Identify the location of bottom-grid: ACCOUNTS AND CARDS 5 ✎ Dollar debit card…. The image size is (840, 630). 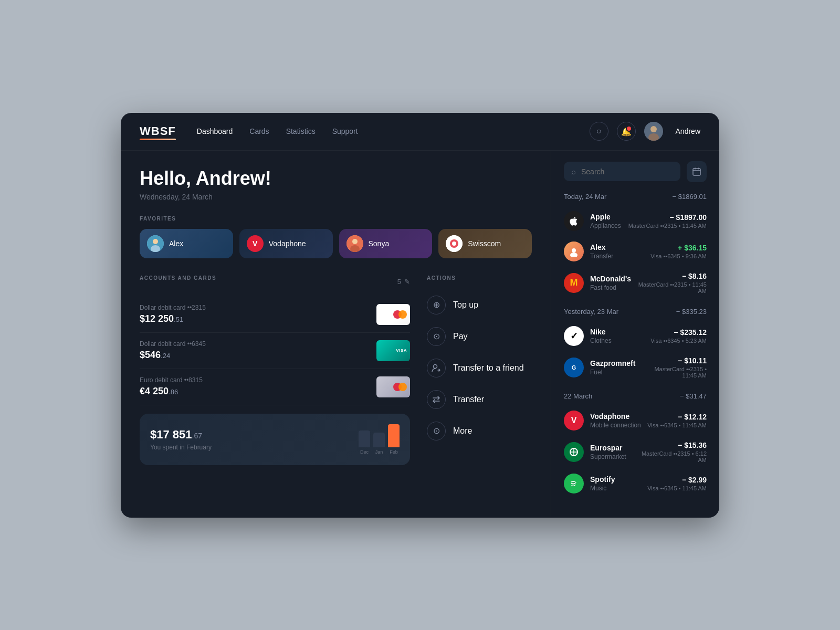
(336, 370).